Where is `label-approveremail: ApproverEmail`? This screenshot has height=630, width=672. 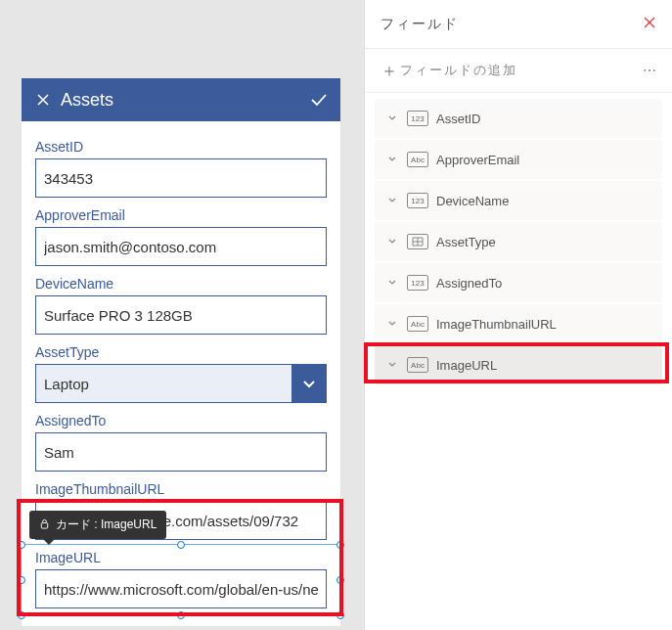
label-approveremail: ApproverEmail is located at coordinates (181, 215).